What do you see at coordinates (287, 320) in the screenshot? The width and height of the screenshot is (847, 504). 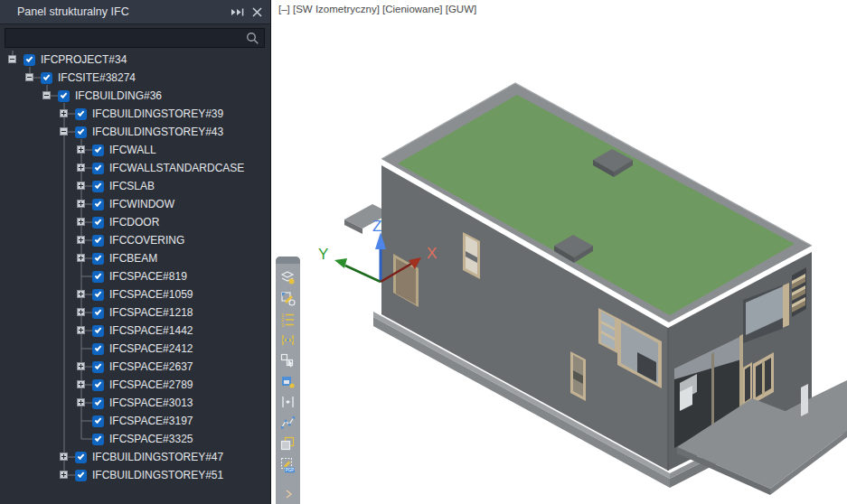 I see `numbered-list-icon: 123` at bounding box center [287, 320].